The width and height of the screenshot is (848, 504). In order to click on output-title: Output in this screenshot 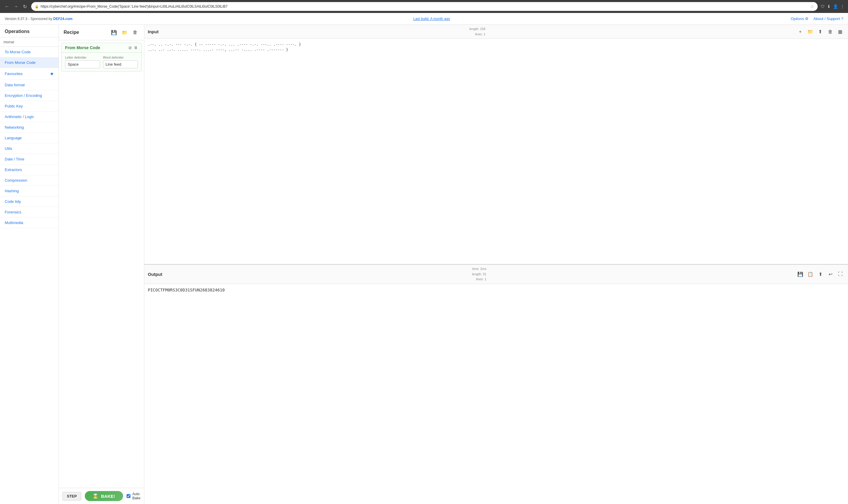, I will do `click(155, 274)`.